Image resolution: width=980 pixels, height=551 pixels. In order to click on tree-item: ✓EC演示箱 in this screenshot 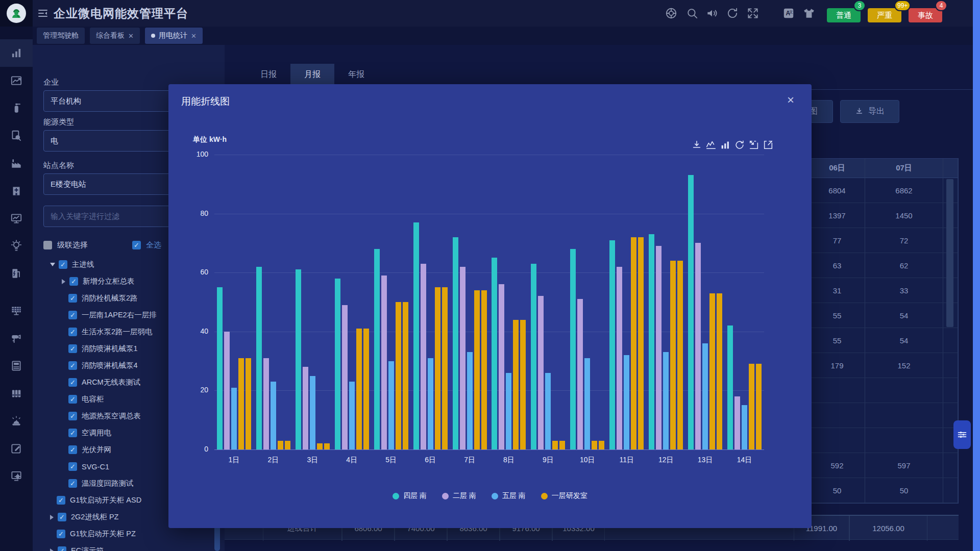, I will do `click(129, 547)`.